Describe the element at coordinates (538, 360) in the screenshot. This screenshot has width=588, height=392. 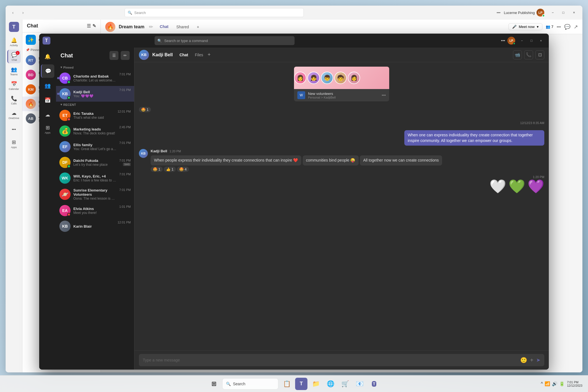
I see `fg-send-btn: ➤` at that location.